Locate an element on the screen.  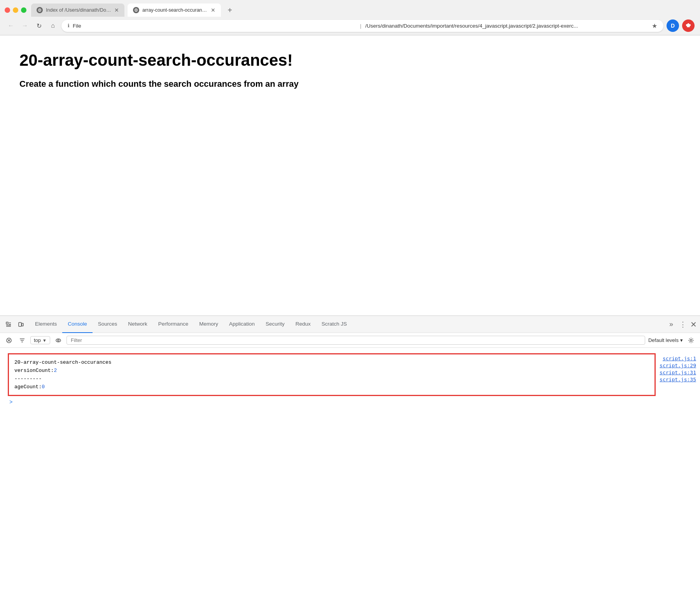
console-line-3: --------- is located at coordinates (332, 379).